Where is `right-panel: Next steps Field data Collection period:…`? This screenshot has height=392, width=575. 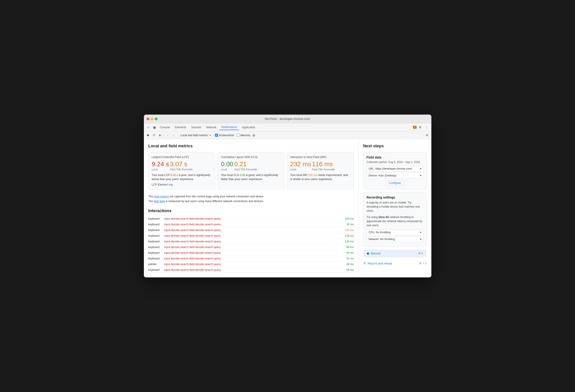 right-panel: Next steps Field data Collection period:… is located at coordinates (395, 208).